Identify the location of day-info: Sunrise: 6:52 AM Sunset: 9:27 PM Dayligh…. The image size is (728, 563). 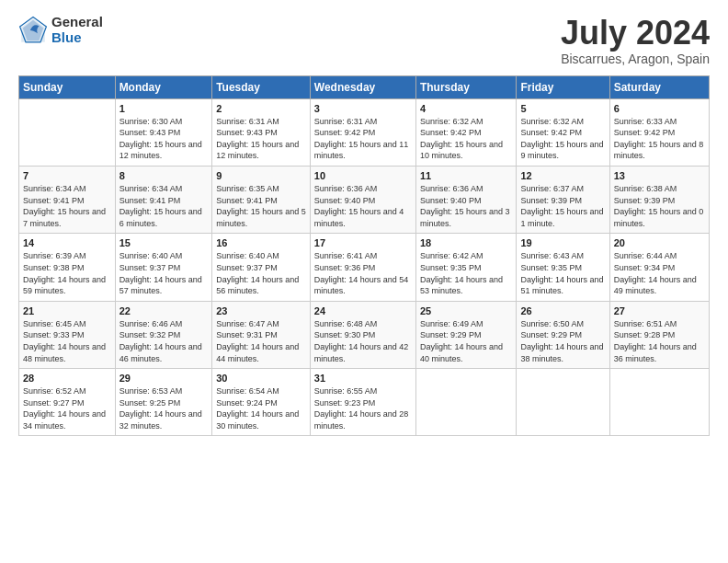
(67, 408).